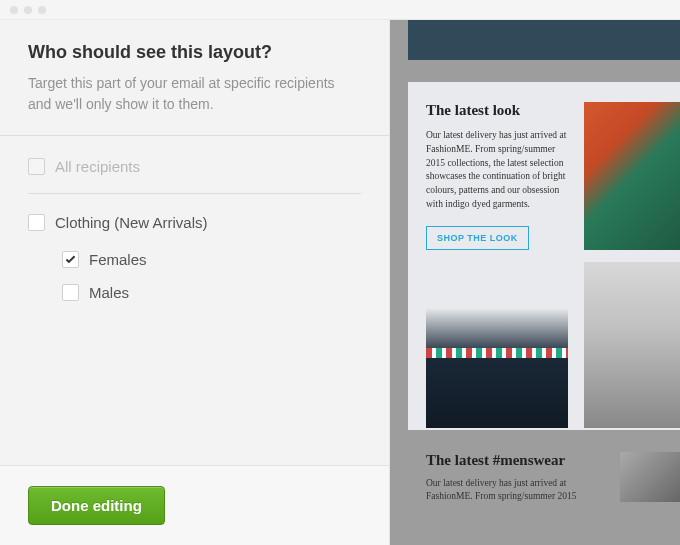 Image resolution: width=680 pixels, height=545 pixels. What do you see at coordinates (194, 52) in the screenshot?
I see `panel-title: Who should see this layout?` at bounding box center [194, 52].